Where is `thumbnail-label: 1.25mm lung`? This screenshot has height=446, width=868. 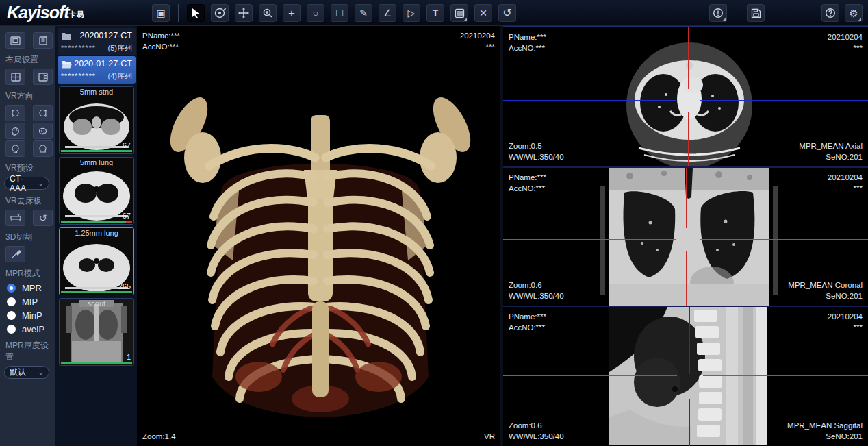 thumbnail-label: 1.25mm lung is located at coordinates (97, 233).